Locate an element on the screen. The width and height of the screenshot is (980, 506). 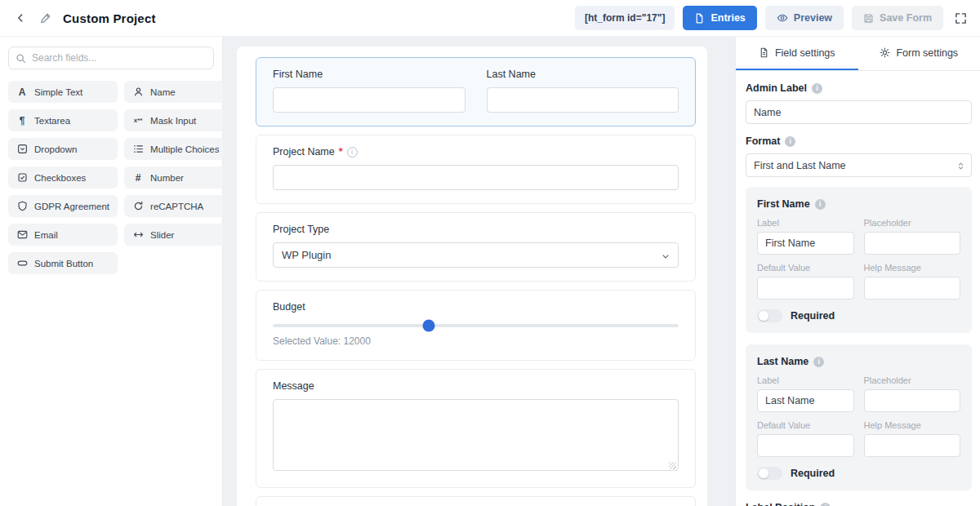
preview-button: Preview is located at coordinates (804, 18).